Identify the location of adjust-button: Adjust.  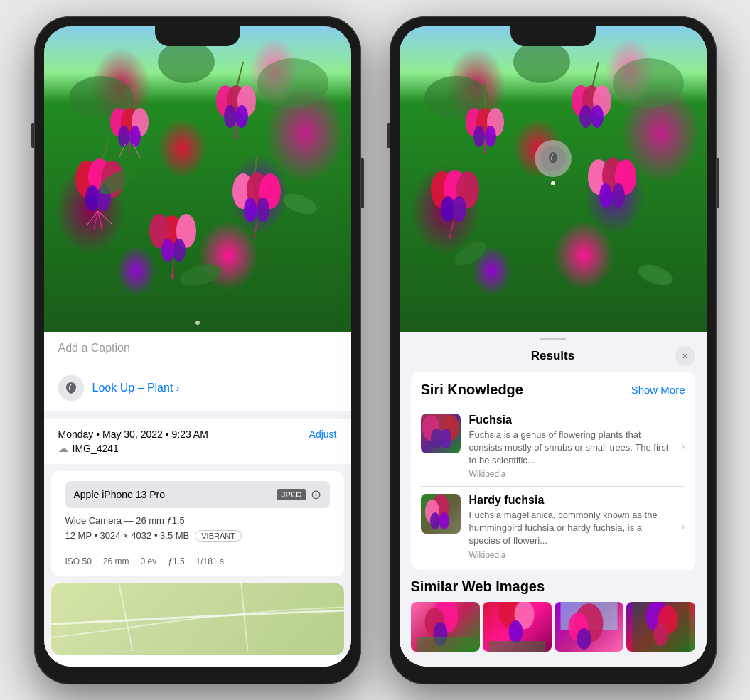
(323, 434).